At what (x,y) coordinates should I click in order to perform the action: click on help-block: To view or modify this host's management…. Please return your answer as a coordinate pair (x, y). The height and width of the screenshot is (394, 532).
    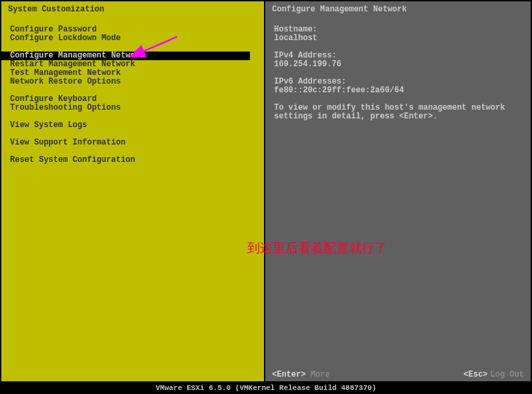
    Looking at the image, I should click on (398, 112).